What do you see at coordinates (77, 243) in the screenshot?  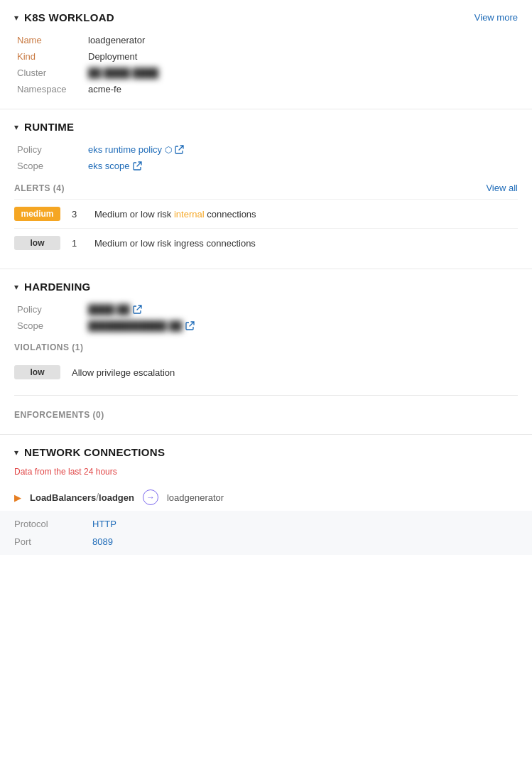 I see `alert-count-low: 1` at bounding box center [77, 243].